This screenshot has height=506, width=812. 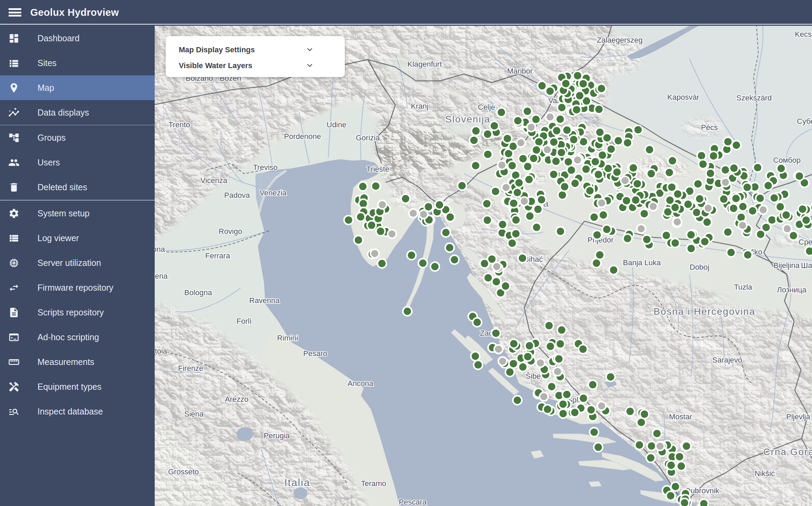 What do you see at coordinates (360, 383) in the screenshot?
I see `svg-text: Ancona` at bounding box center [360, 383].